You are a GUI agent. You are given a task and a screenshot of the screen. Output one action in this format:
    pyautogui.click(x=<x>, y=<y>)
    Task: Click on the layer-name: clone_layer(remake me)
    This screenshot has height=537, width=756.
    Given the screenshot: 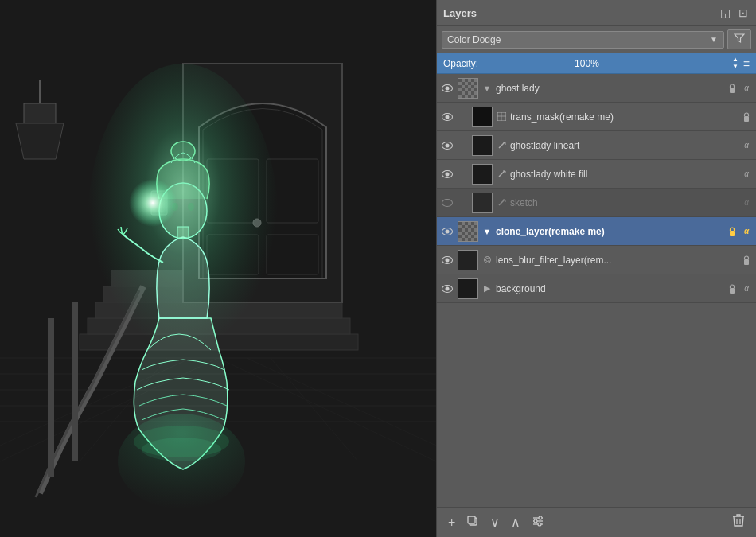 What is the action you would take?
    pyautogui.click(x=610, y=232)
    